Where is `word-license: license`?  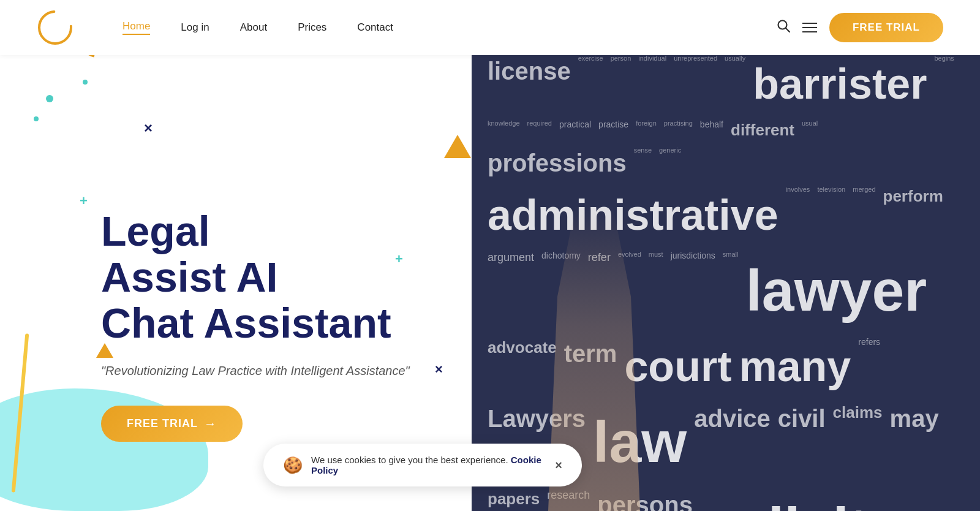
word-license: license is located at coordinates (529, 84).